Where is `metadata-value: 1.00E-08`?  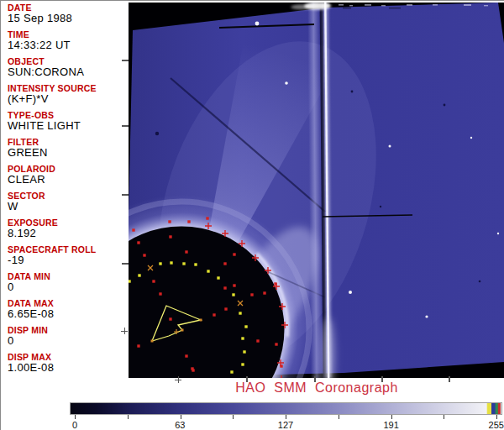
metadata-value: 1.00E-08 is located at coordinates (66, 368).